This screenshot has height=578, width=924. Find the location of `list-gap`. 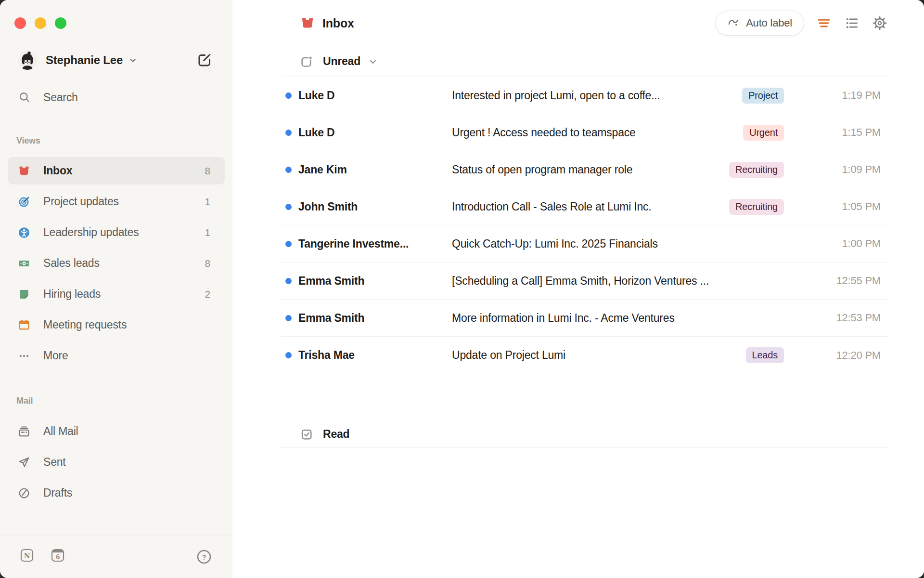

list-gap is located at coordinates (584, 397).